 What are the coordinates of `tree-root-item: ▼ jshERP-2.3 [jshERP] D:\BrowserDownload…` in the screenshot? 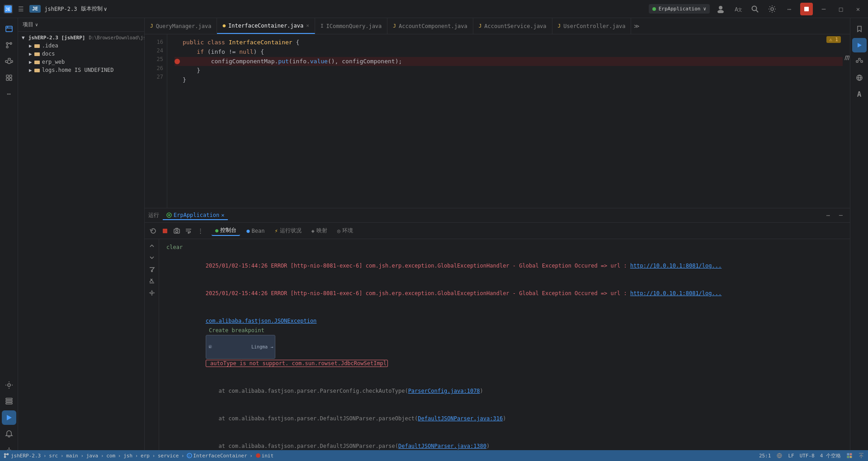 It's located at (81, 38).